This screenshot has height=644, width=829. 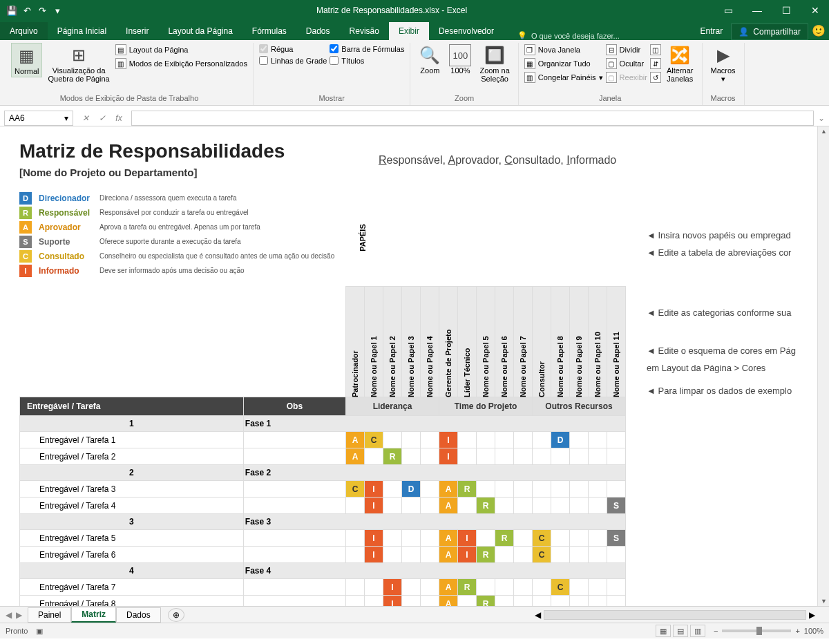 What do you see at coordinates (698, 631) in the screenshot?
I see `view-pagebreak-icon: ▥` at bounding box center [698, 631].